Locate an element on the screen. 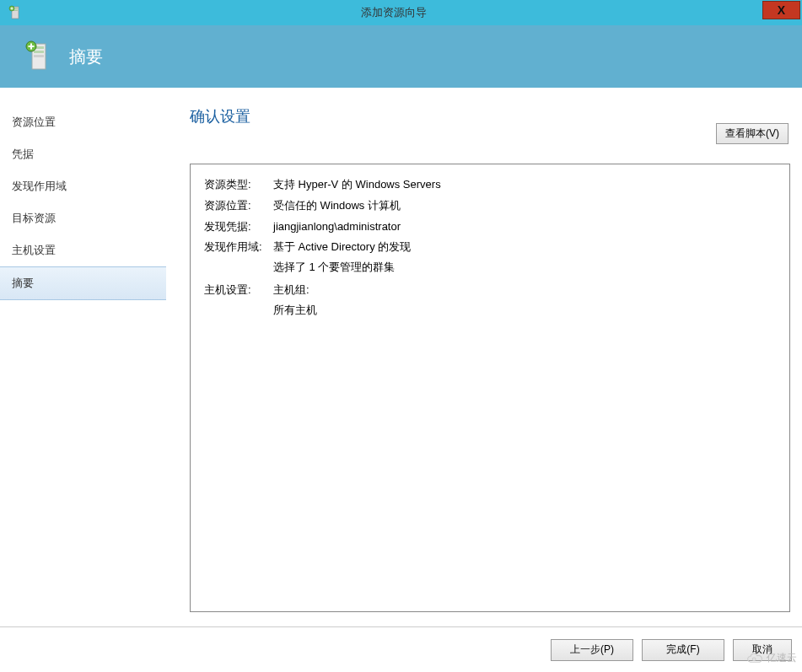 The image size is (802, 672). sidebar-item-label: 发现作用域 is located at coordinates (39, 185).